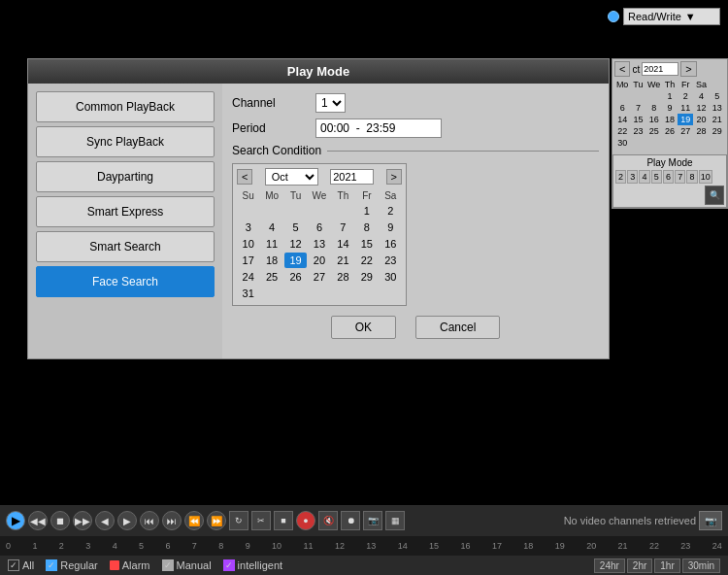 This screenshot has height=575, width=728. Describe the element at coordinates (685, 131) in the screenshot. I see `right-cal-day: 27` at that location.